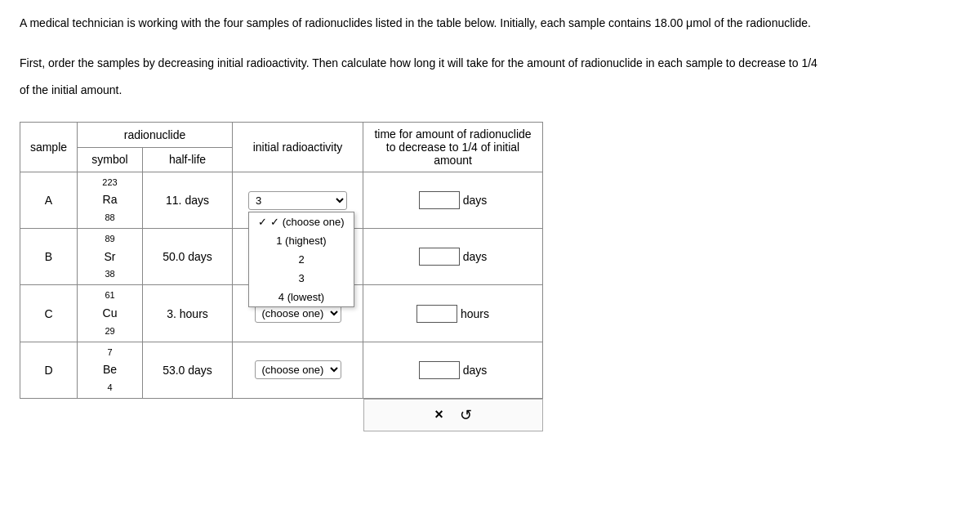 The height and width of the screenshot is (505, 980). What do you see at coordinates (298, 201) in the screenshot?
I see `initial-radio-a-cell: ✓ (choose one) 1 (highest) 2 3 4 (lowest…` at bounding box center [298, 201].